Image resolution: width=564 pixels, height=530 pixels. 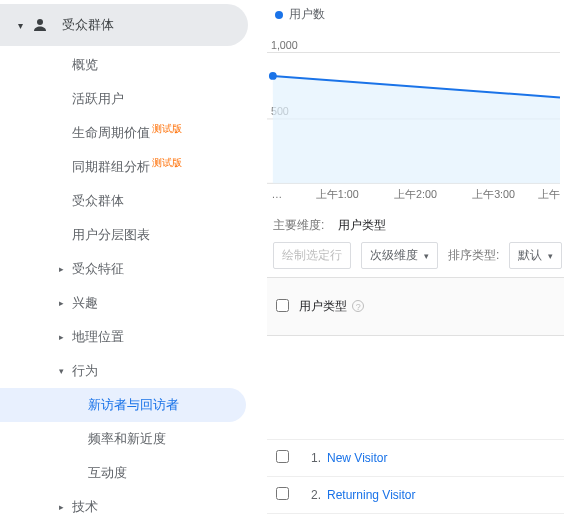 What do you see at coordinates (124, 25) in the screenshot?
I see `sidebar-section-audience: ▾ 受众群体` at bounding box center [124, 25].